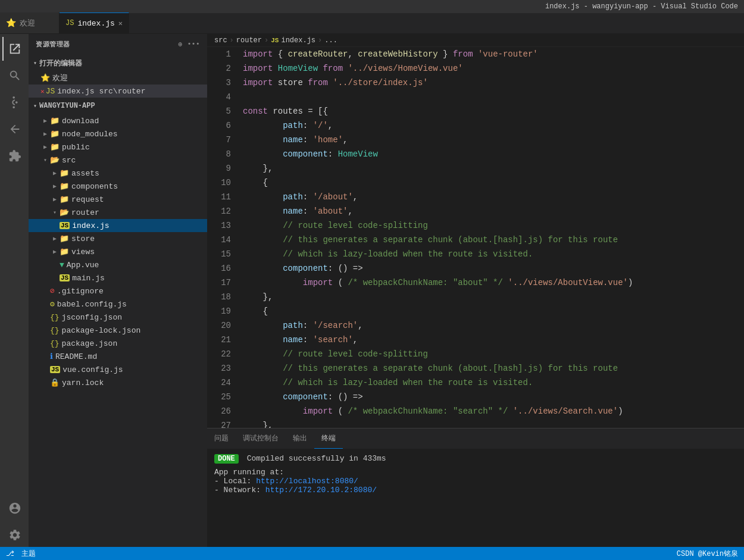  I want to click on panel-tab-debug: 调试控制台, so click(261, 438).